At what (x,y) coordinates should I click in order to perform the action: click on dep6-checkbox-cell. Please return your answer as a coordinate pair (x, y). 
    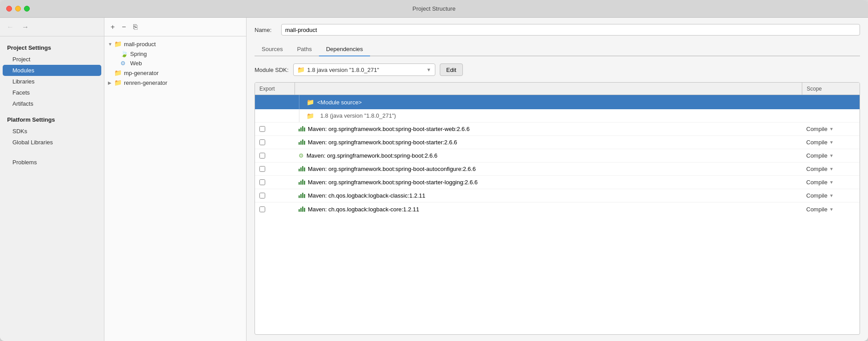
    Looking at the image, I should click on (275, 195).